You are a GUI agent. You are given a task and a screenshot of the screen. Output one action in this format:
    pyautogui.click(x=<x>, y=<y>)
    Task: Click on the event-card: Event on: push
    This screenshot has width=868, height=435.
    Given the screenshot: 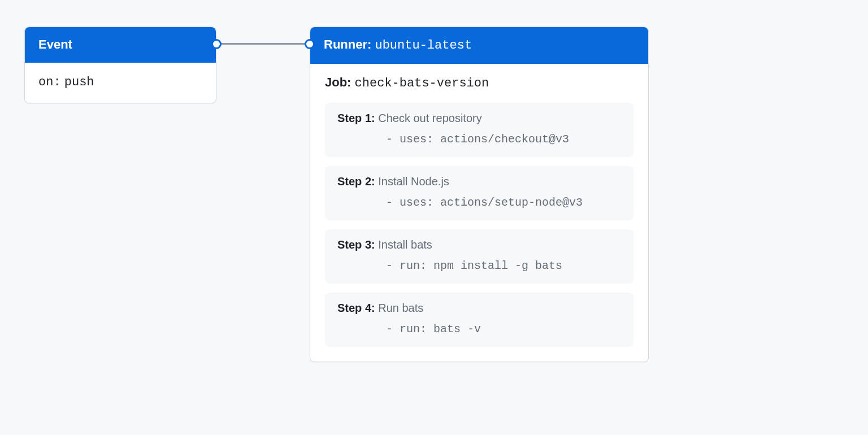 What is the action you would take?
    pyautogui.click(x=120, y=65)
    